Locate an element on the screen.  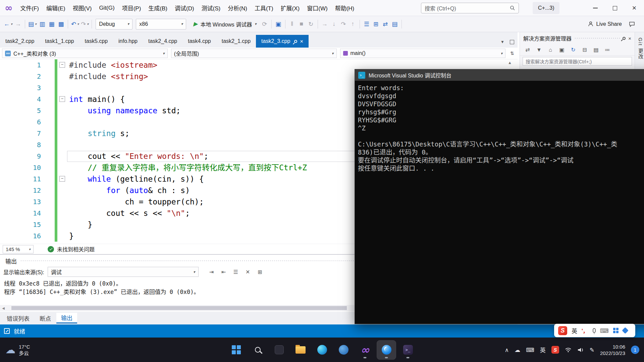
document-tab: task2_4.cpp is located at coordinates (163, 41).